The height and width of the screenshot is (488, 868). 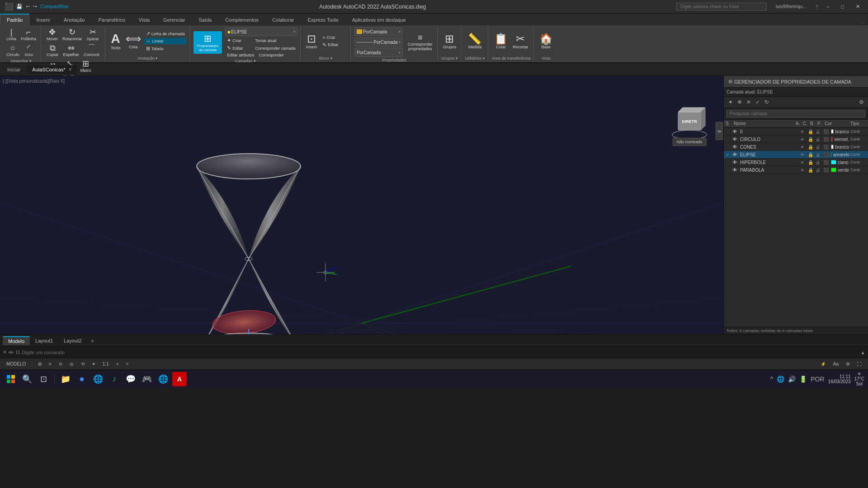 What do you see at coordinates (758, 102) in the screenshot?
I see `set-current-btn: ✓` at bounding box center [758, 102].